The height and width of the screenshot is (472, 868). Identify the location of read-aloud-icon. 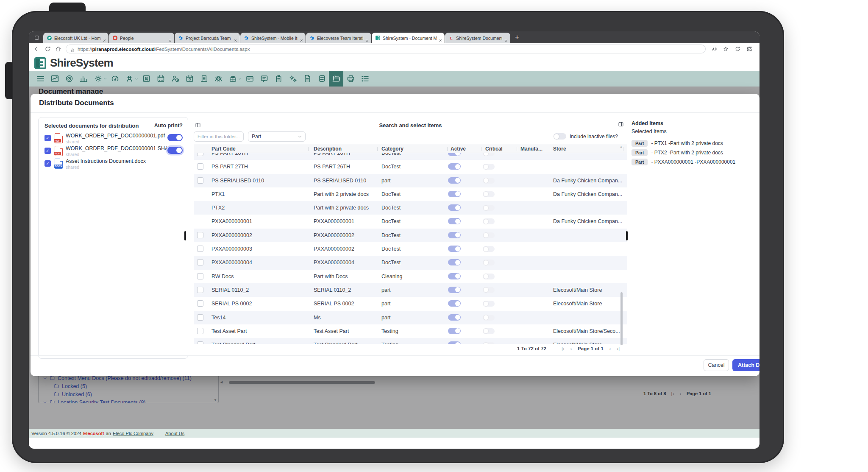
(714, 49).